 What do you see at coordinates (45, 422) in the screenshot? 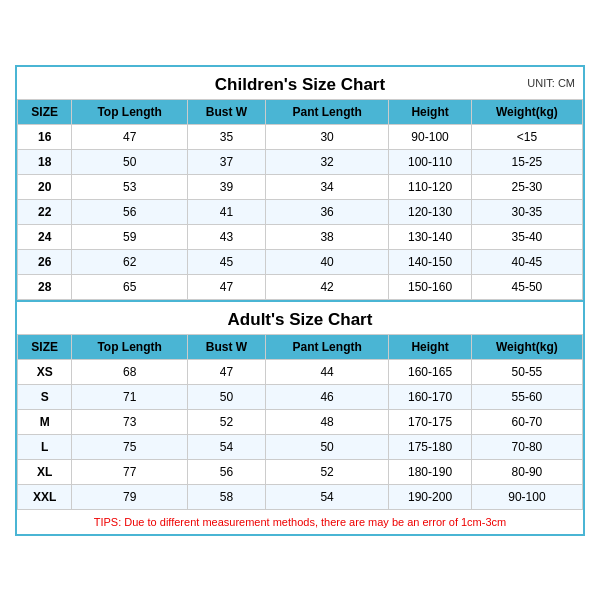
I see `table-cell: M` at bounding box center [45, 422].